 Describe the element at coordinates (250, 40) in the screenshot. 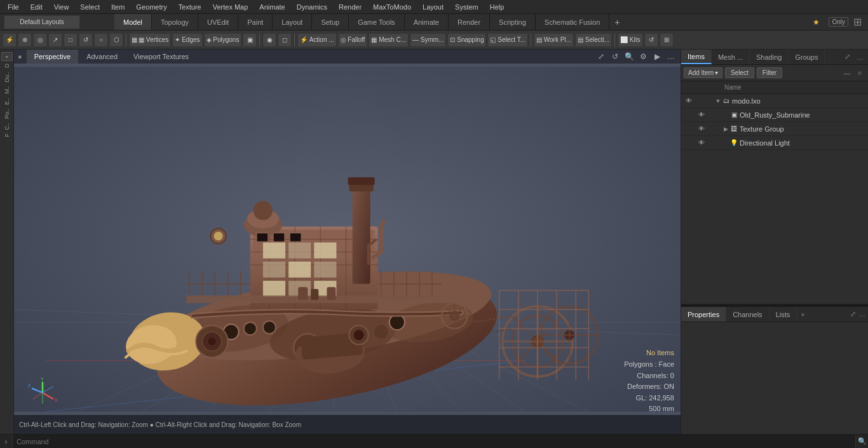

I see `tb-icon9: ▣` at that location.